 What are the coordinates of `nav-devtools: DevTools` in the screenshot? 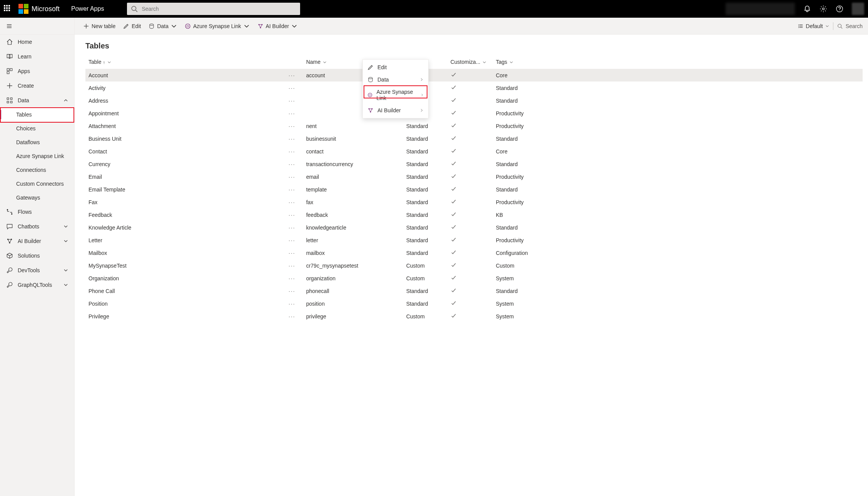 It's located at (37, 270).